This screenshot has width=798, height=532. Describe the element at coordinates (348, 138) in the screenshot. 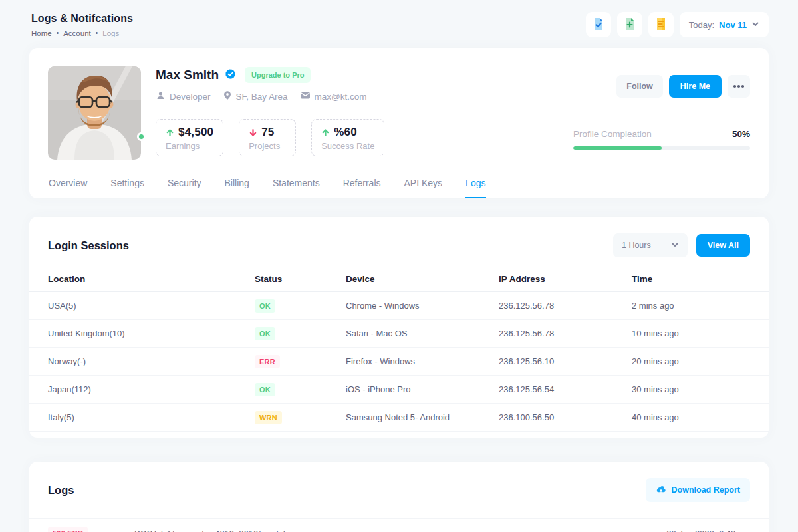

I see `stat-success-rate: %60 Success Rate` at that location.